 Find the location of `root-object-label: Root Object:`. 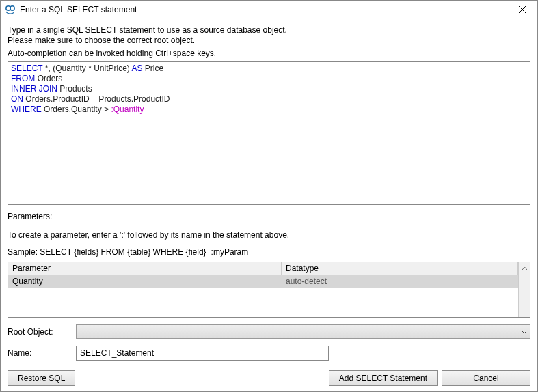

root-object-label: Root Object: is located at coordinates (42, 332).